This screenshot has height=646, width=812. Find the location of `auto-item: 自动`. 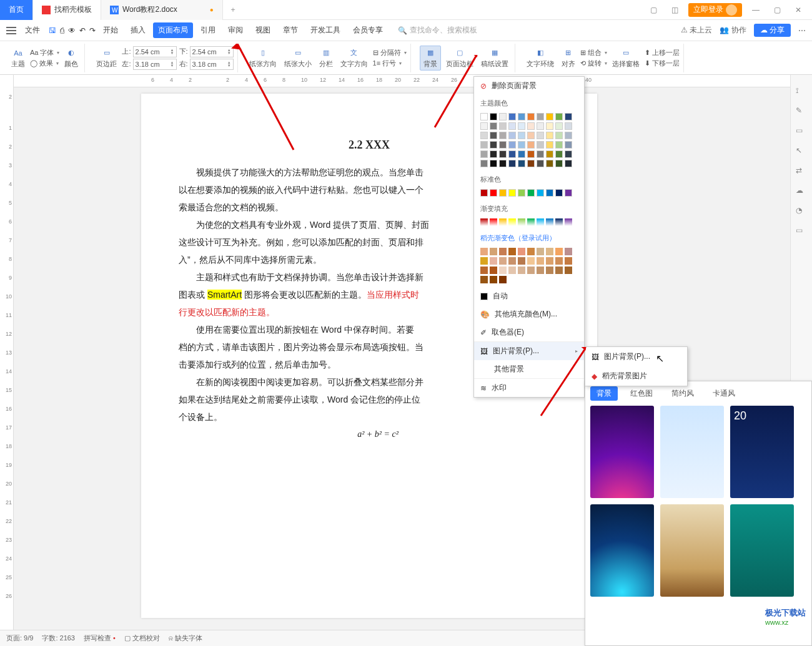

auto-item: 自动 is located at coordinates (529, 296).